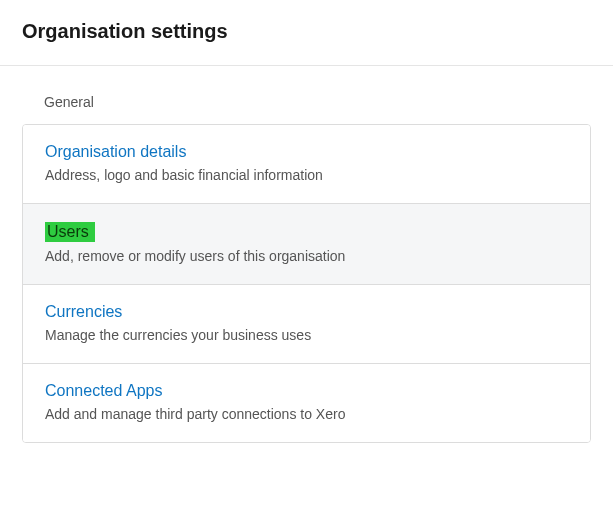  I want to click on item-title-currencies: Currencies, so click(84, 312).